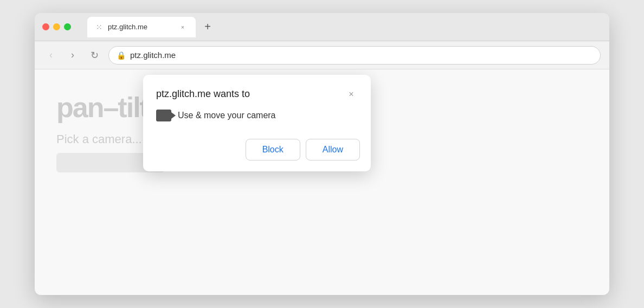  I want to click on back-icon: ‹, so click(51, 55).